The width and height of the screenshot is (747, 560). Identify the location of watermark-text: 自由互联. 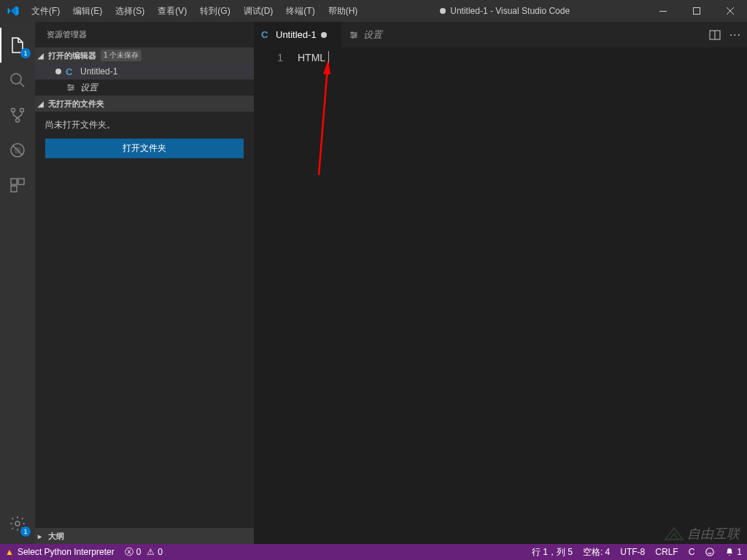
(713, 534).